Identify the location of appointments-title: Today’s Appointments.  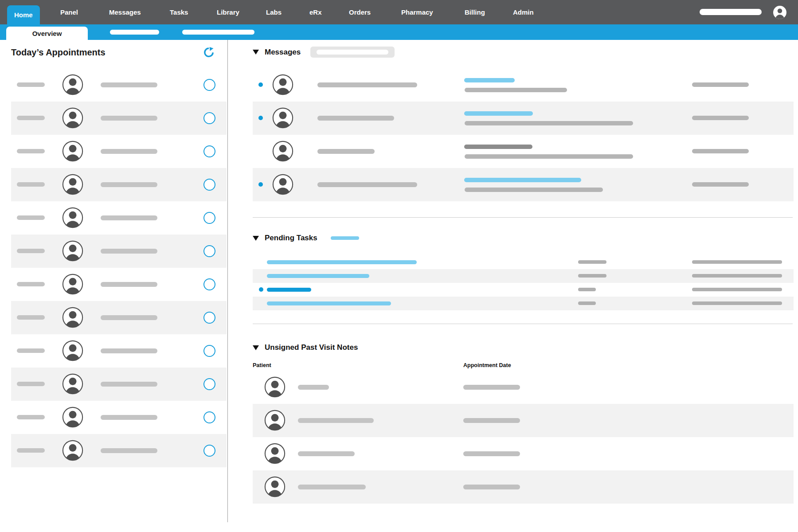
(59, 52).